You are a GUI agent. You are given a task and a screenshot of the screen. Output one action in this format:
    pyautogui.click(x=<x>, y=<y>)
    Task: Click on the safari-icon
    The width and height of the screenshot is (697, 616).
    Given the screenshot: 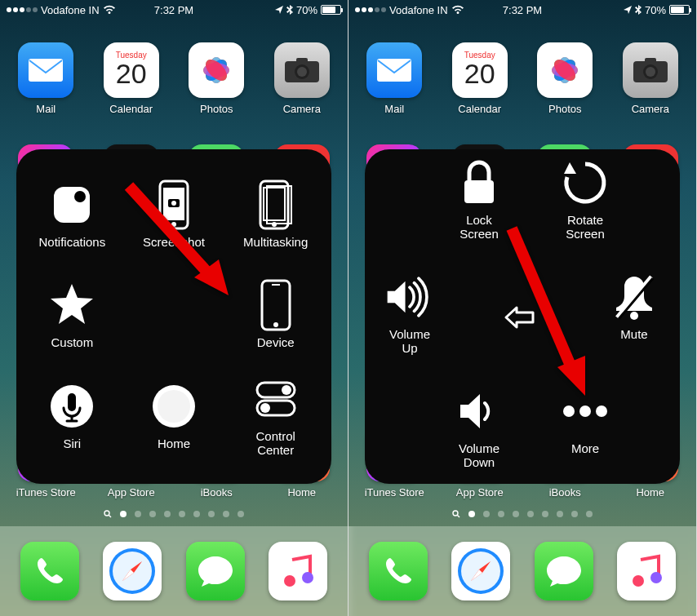 What is the action you would take?
    pyautogui.click(x=132, y=571)
    